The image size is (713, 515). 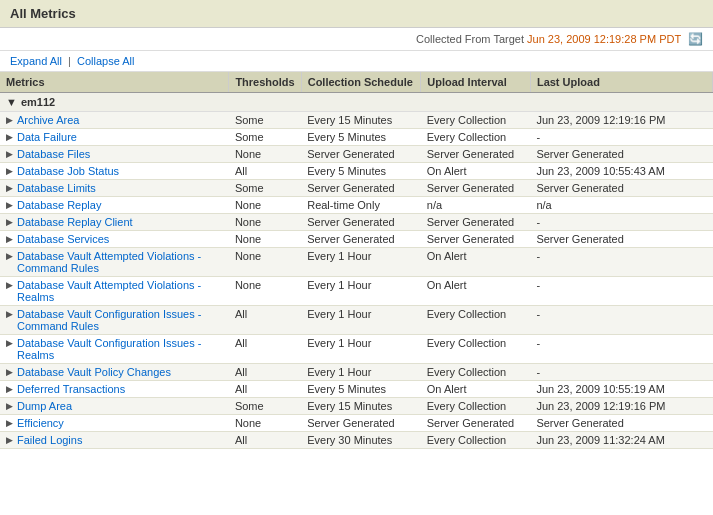 What do you see at coordinates (68, 171) in the screenshot?
I see `metric-link: Database Job Status` at bounding box center [68, 171].